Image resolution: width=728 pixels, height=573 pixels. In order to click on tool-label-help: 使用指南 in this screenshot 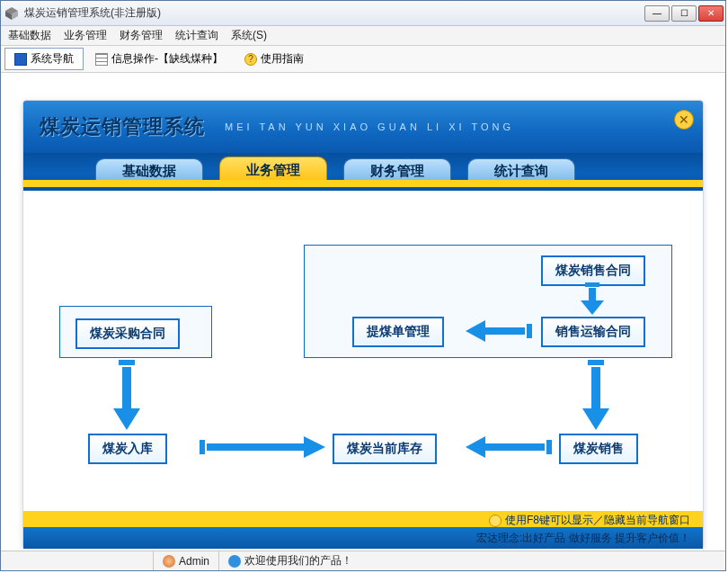, I will do `click(282, 59)`.